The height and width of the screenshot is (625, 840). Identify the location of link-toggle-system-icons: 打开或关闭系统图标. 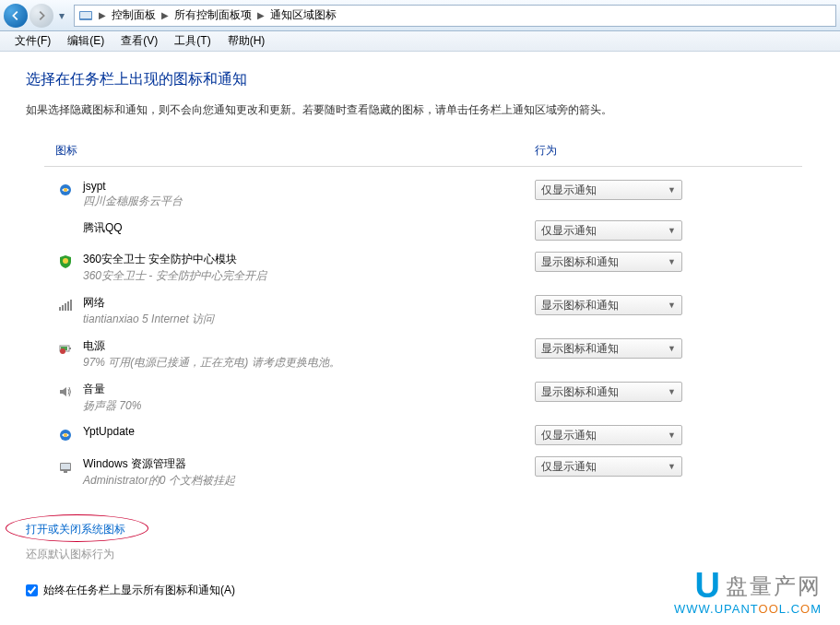
(76, 529).